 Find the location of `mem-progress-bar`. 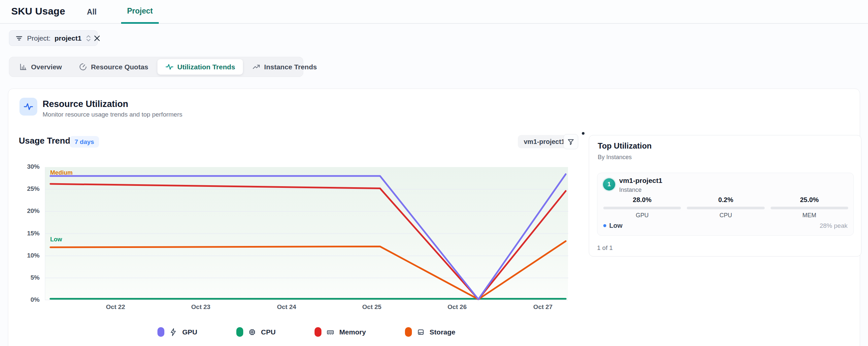

mem-progress-bar is located at coordinates (809, 208).